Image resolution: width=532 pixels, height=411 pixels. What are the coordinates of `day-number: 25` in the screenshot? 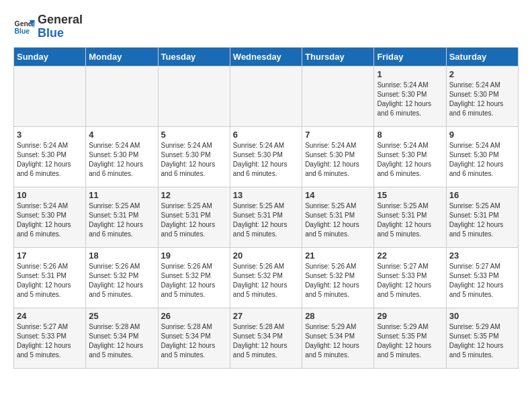 It's located at (122, 316).